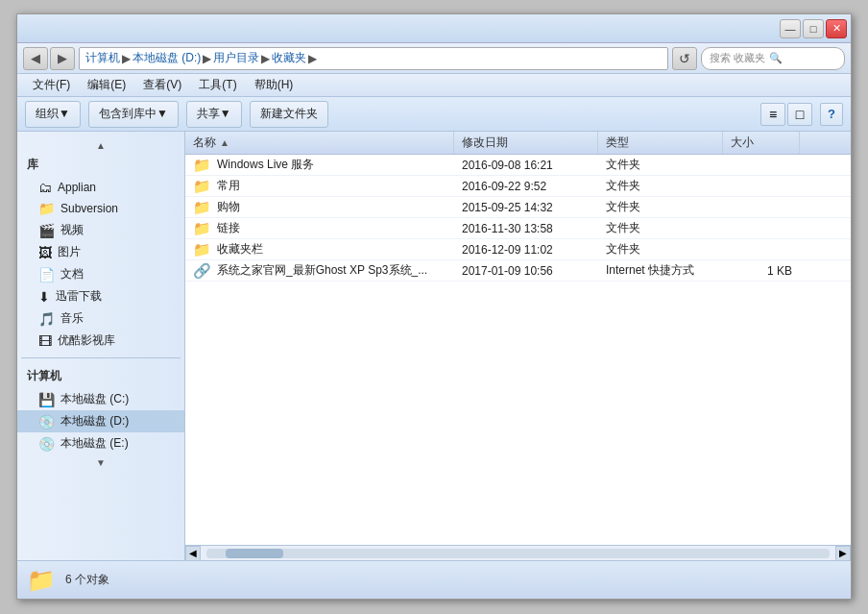 The image size is (868, 614). What do you see at coordinates (518, 208) in the screenshot?
I see `table-row: 📁 购物 2015-09-25 14:32 文件夹` at bounding box center [518, 208].